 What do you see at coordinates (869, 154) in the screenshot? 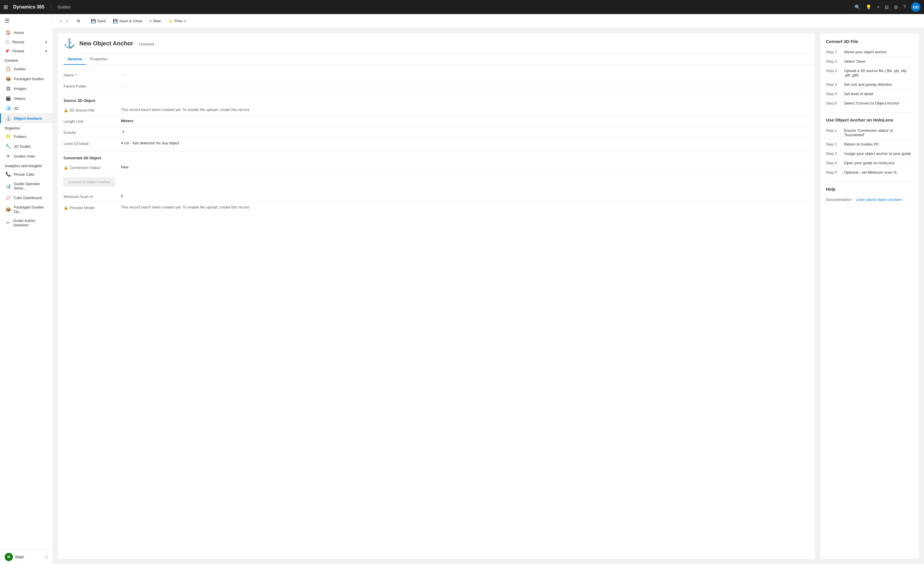
I see `hololens-step-3: Step 3 Assign your object anchor to your…` at bounding box center [869, 154].